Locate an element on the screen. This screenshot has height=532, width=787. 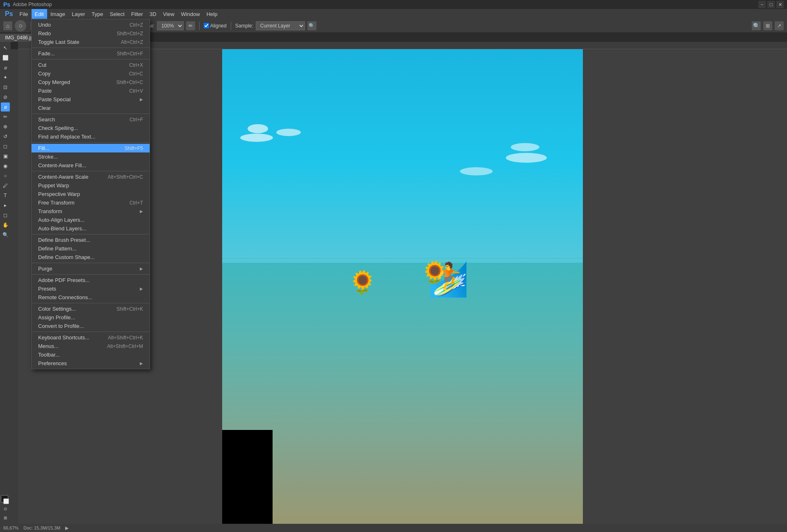
menu-search: Search Ctrl+F is located at coordinates (91, 120).